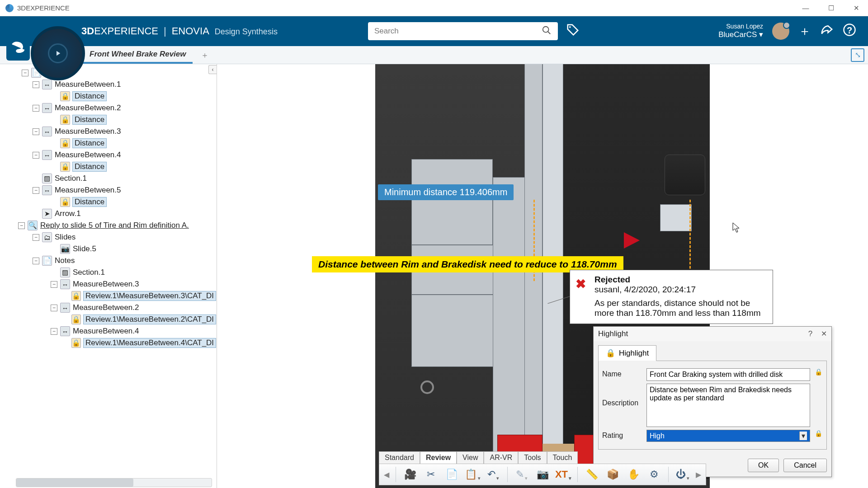 The height and width of the screenshot is (488, 868). Describe the element at coordinates (140, 343) in the screenshot. I see `tree-node-path: 🔒Review.1\MeasureBetween.4\CAT_DI` at that location.